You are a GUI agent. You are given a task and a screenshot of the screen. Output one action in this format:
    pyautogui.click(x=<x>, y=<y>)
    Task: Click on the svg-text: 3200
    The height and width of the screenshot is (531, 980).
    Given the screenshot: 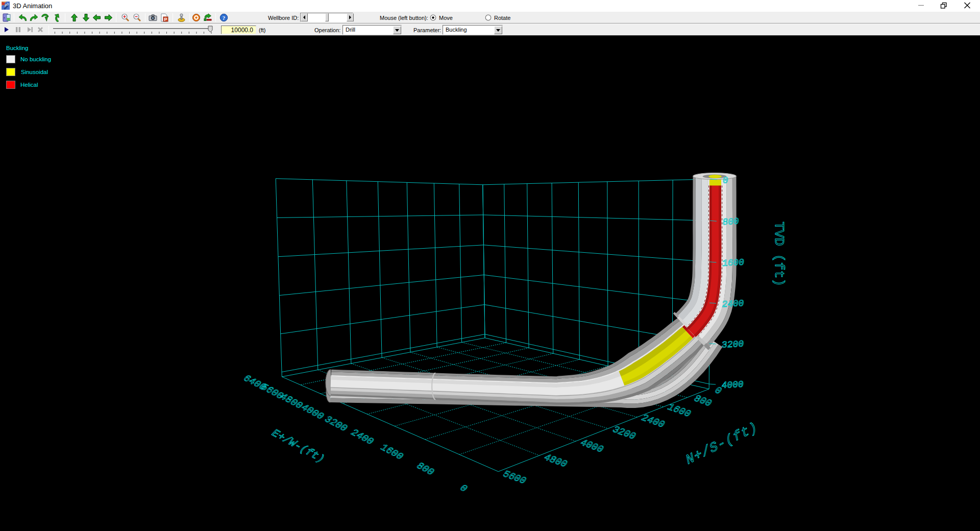 What is the action you would take?
    pyautogui.click(x=733, y=345)
    